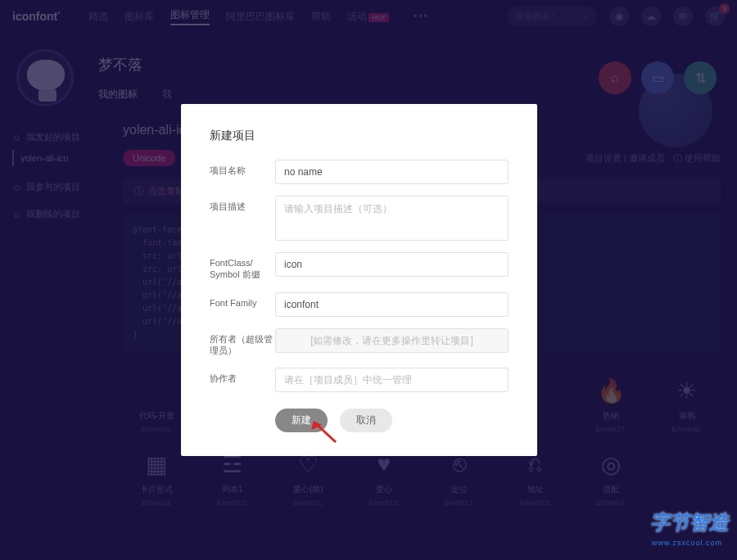 The width and height of the screenshot is (737, 560). Describe the element at coordinates (242, 168) in the screenshot. I see `label-name: 项目名称` at that location.